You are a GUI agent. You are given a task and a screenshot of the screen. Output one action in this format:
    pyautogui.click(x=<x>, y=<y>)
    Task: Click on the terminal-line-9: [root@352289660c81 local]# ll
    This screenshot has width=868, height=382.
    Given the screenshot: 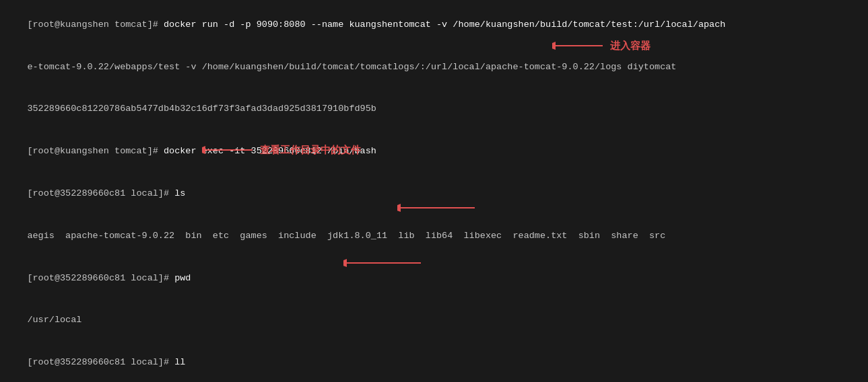 What is the action you would take?
    pyautogui.click(x=434, y=362)
    